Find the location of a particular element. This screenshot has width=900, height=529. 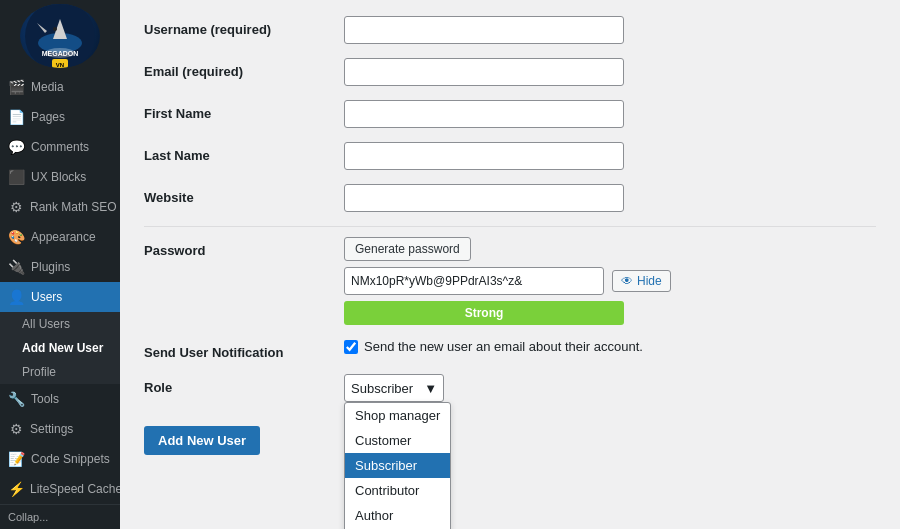

email-row: Email (required) is located at coordinates (510, 72).